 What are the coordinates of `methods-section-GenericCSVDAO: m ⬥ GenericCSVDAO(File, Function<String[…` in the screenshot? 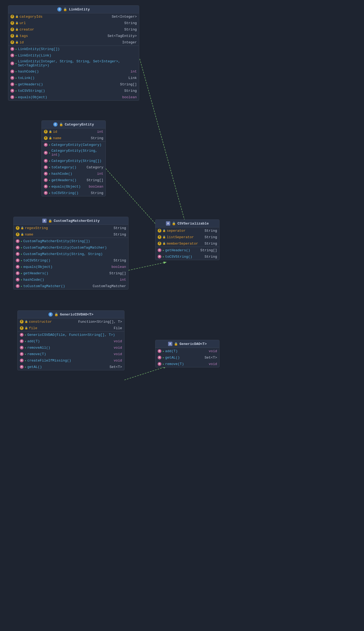 It's located at (71, 351).